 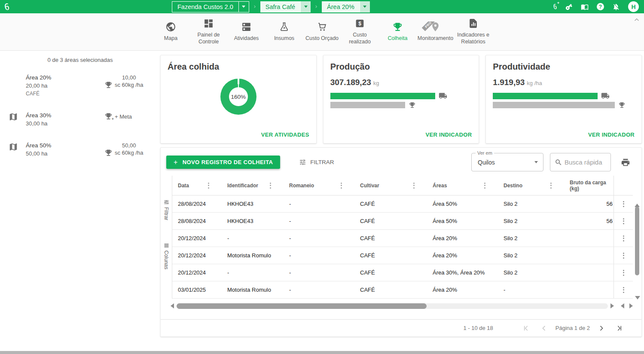 I want to click on nav-item-custo-realizado: Custo realizado, so click(x=360, y=32).